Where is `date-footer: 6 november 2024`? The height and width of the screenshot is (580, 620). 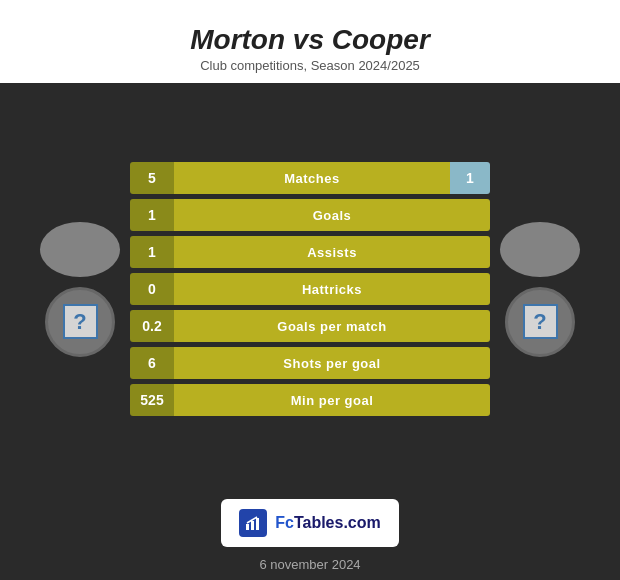
date-footer: 6 november 2024 is located at coordinates (310, 564).